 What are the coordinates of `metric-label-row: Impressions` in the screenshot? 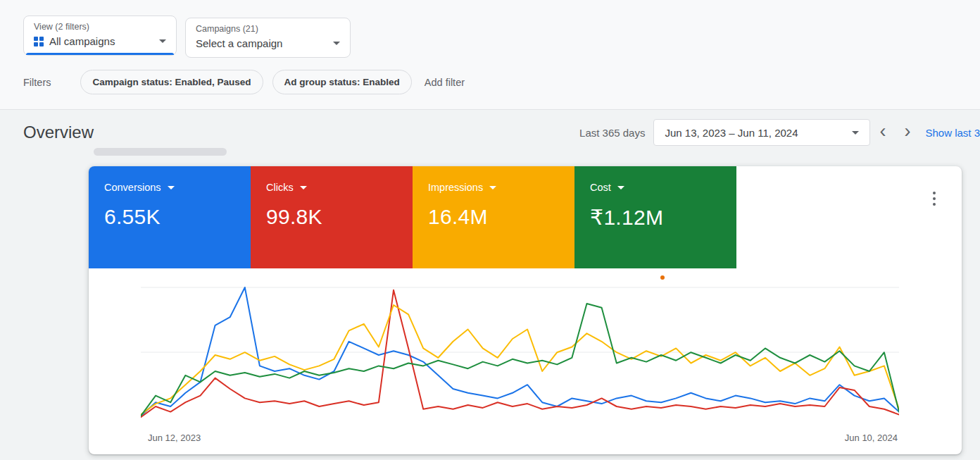 It's located at (501, 187).